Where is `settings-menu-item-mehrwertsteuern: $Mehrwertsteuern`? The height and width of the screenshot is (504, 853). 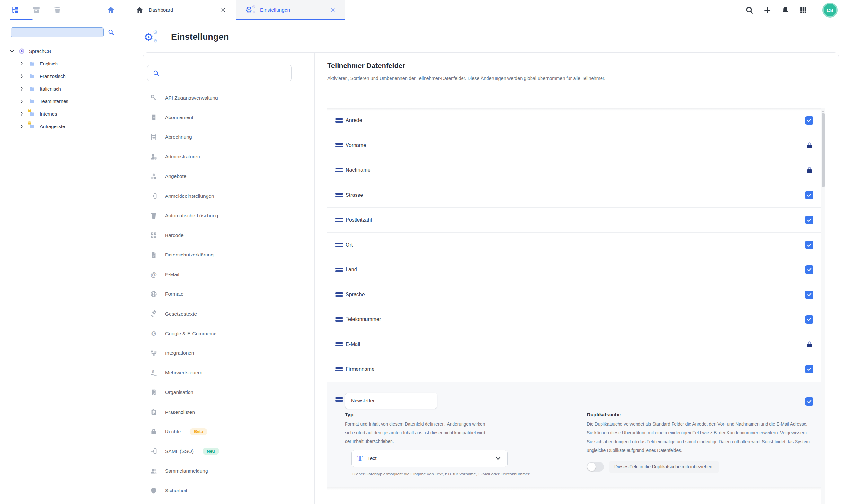 settings-menu-item-mehrwertsteuern: $Mehrwertsteuern is located at coordinates (231, 373).